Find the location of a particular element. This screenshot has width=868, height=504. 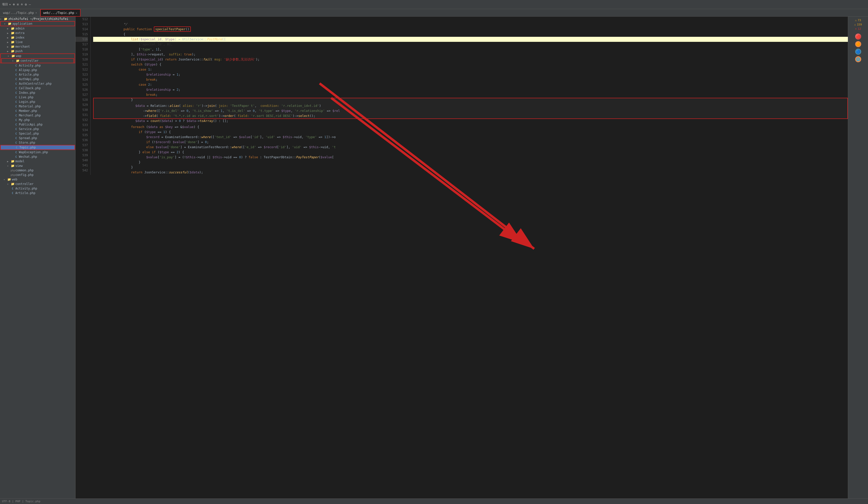

code-line-518: ], $this->request, suffix: true); is located at coordinates (471, 50).